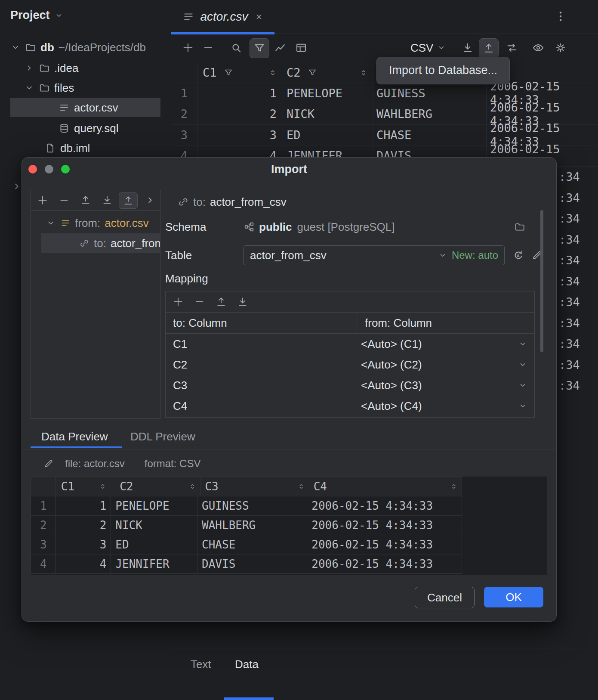 This screenshot has width=598, height=700. Describe the element at coordinates (275, 227) in the screenshot. I see `schema-name: public` at that location.